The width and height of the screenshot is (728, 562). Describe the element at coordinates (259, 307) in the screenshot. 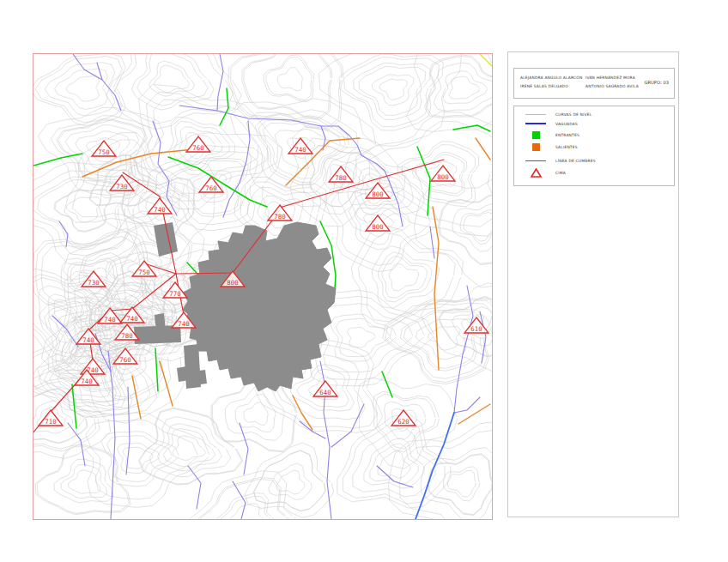

I see `city-polygon` at that location.